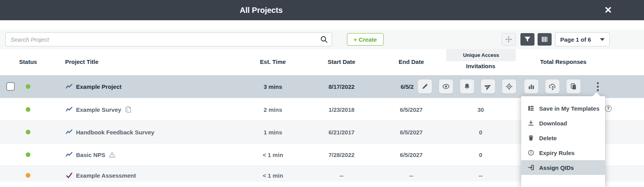 This screenshot has height=187, width=644. I want to click on start-date-cell: 6/21/2017, so click(341, 132).